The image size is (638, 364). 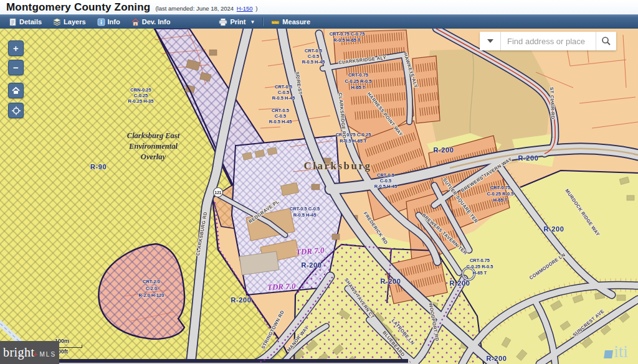 What do you see at coordinates (141, 101) in the screenshot?
I see `zone-label: R-0.25 H-35` at bounding box center [141, 101].